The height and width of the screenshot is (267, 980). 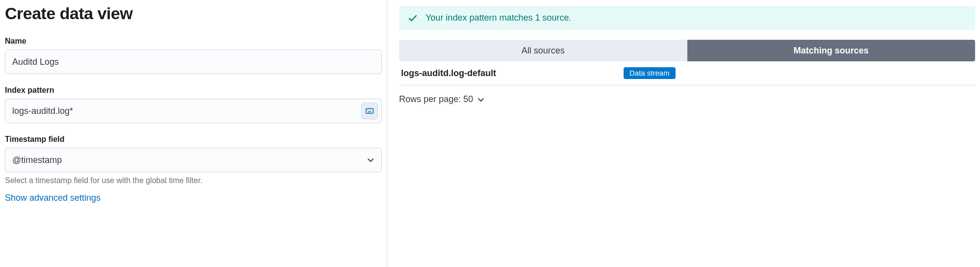 I want to click on source-row: logs-auditd.log-default Data stream, so click(x=687, y=74).